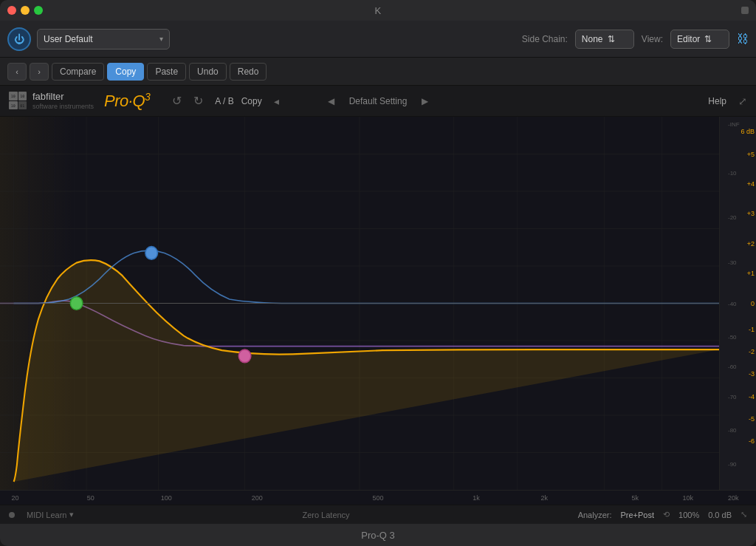  Describe the element at coordinates (167, 498) in the screenshot. I see `freq-label-100: 100` at that location.